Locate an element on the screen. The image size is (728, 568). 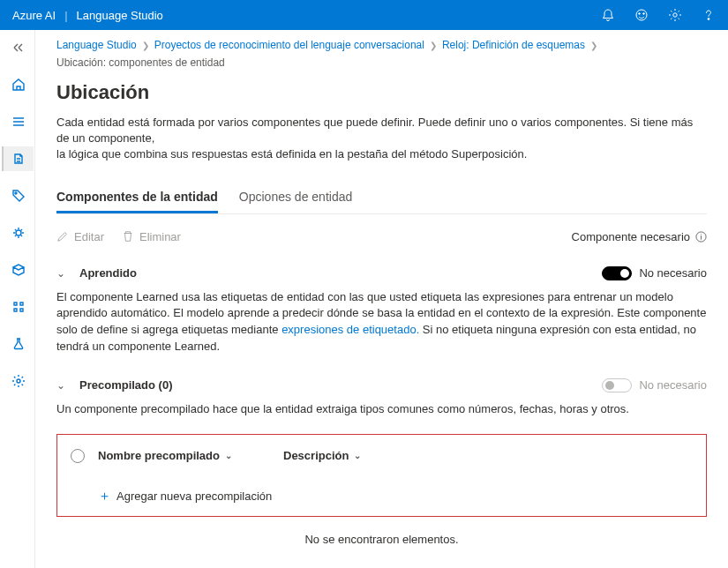
breadcrumb-current: Ubicación: componentes de entidad is located at coordinates (141, 63).